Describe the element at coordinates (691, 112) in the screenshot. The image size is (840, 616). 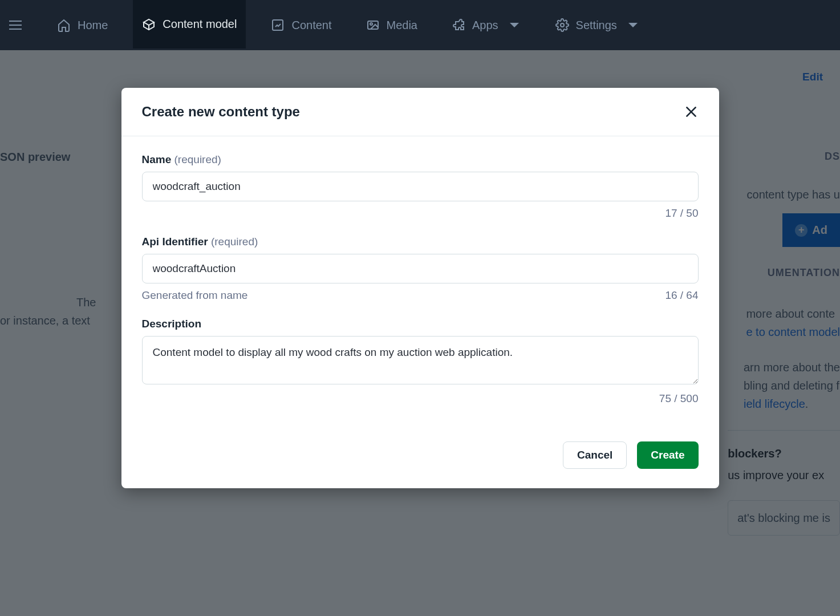
I see `close-icon` at that location.